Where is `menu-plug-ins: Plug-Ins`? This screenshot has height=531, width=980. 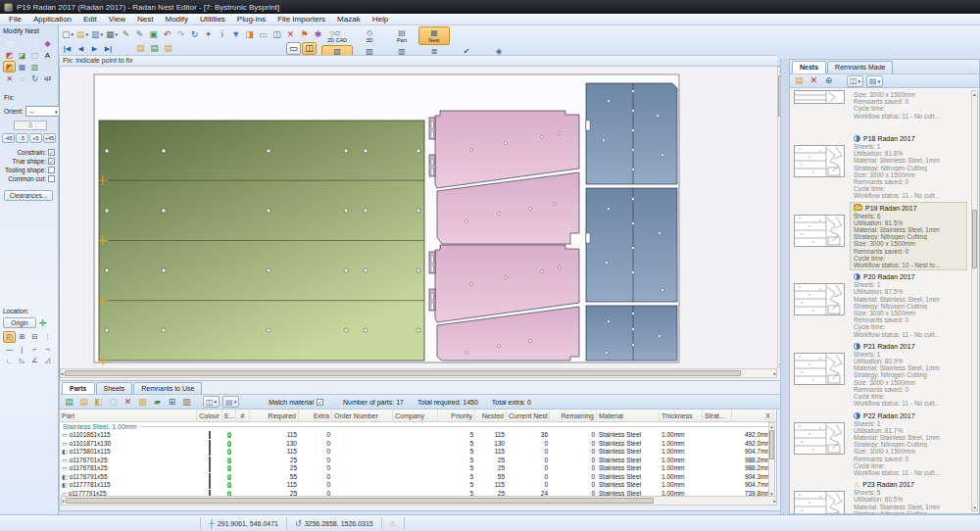
menu-plug-ins: Plug-Ins is located at coordinates (251, 20).